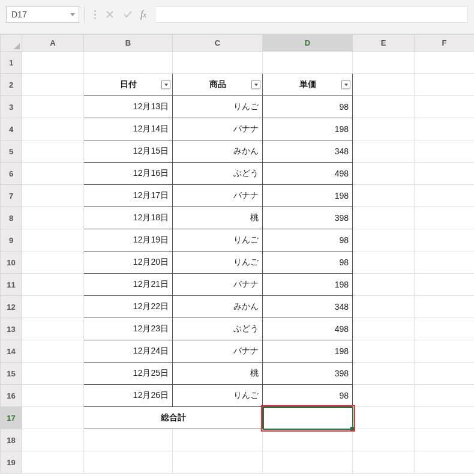 Image resolution: width=474 pixels, height=476 pixels. I want to click on cell-F17, so click(445, 418).